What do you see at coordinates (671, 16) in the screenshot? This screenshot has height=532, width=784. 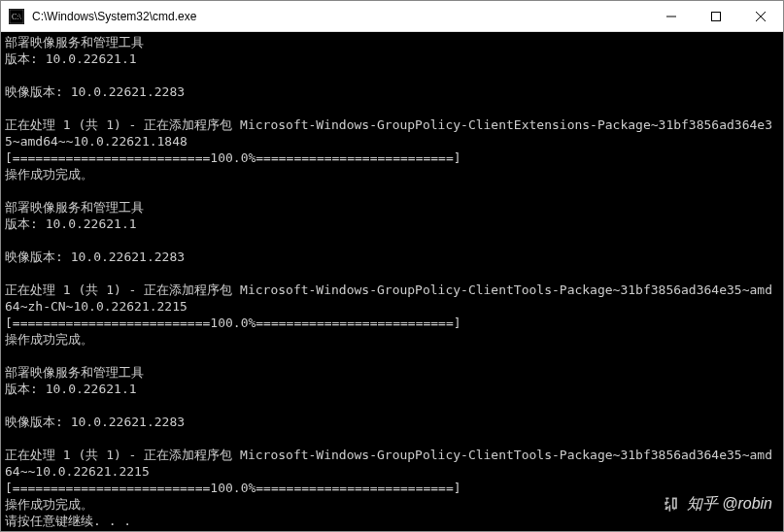 I see `minimize-button` at bounding box center [671, 16].